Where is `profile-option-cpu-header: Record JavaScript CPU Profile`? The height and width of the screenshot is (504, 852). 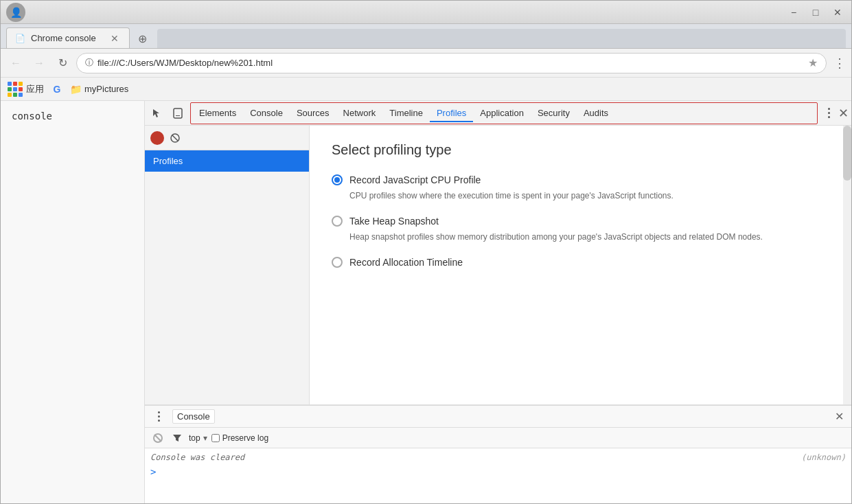 profile-option-cpu-header: Record JavaScript CPU Profile is located at coordinates (581, 180).